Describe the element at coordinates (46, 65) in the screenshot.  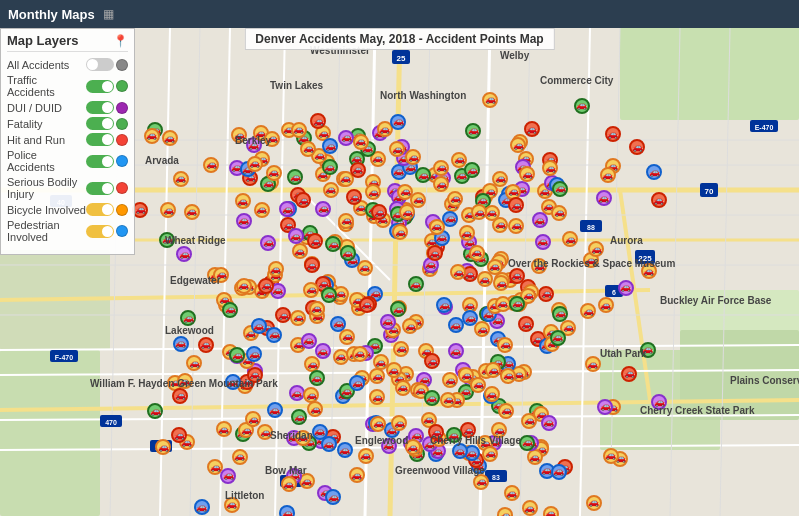
I see `layer-name-0: All Accidents` at that location.